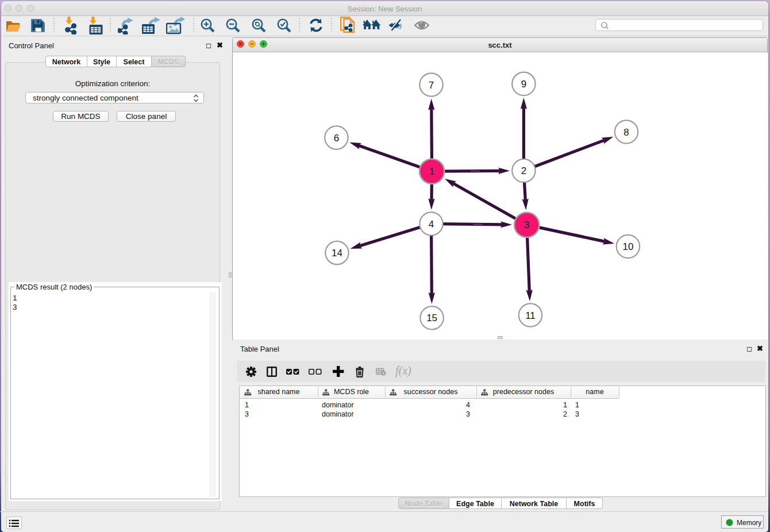  Describe the element at coordinates (337, 138) in the screenshot. I see `svg-text: 6` at that location.